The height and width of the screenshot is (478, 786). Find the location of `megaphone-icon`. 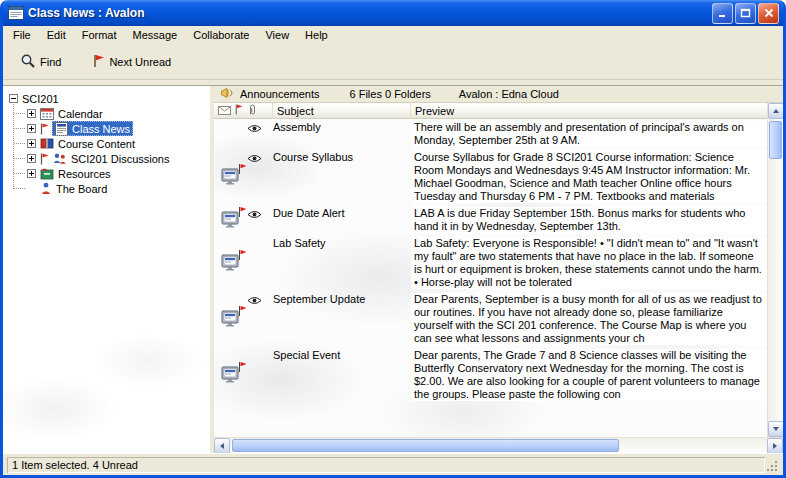

megaphone-icon is located at coordinates (227, 94).